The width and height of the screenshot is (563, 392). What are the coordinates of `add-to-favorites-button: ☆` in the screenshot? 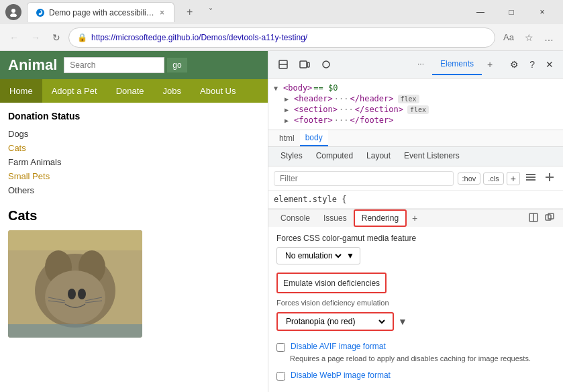 It's located at (529, 38).